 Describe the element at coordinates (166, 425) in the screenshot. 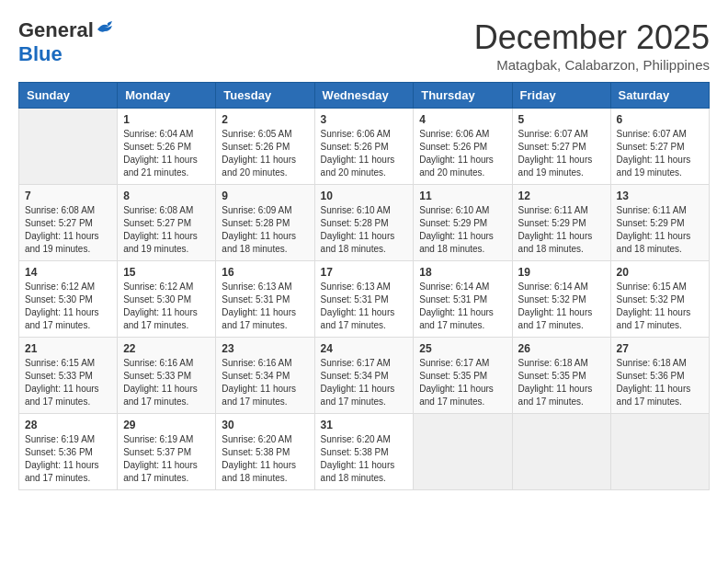

I see `day-number: 29` at that location.